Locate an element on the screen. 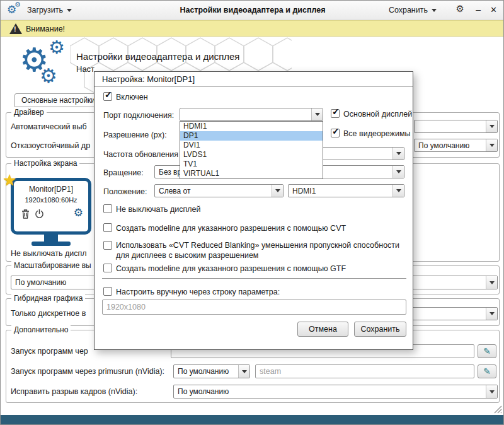 The image size is (504, 425). driver-failsafe-select: По умолчанию is located at coordinates (456, 145).